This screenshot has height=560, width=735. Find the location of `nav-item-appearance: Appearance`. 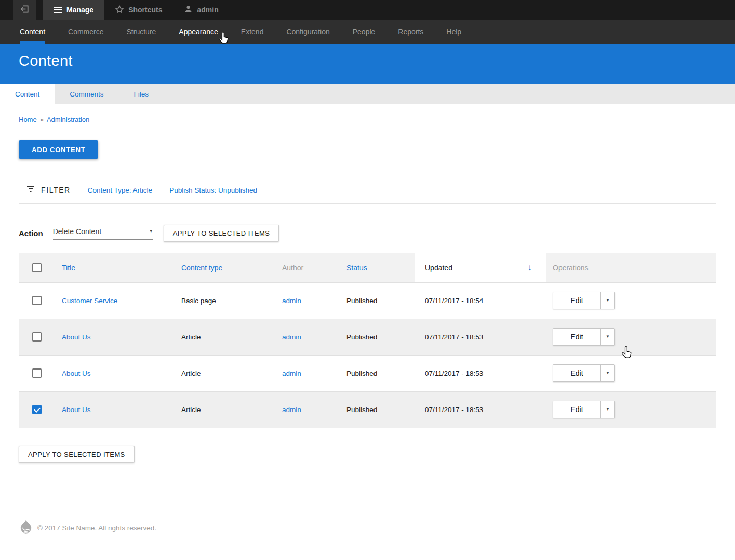

nav-item-appearance: Appearance is located at coordinates (198, 32).